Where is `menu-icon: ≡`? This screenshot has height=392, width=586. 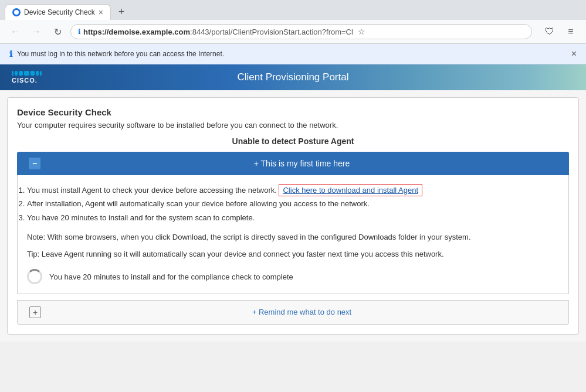
menu-icon: ≡ is located at coordinates (571, 32).